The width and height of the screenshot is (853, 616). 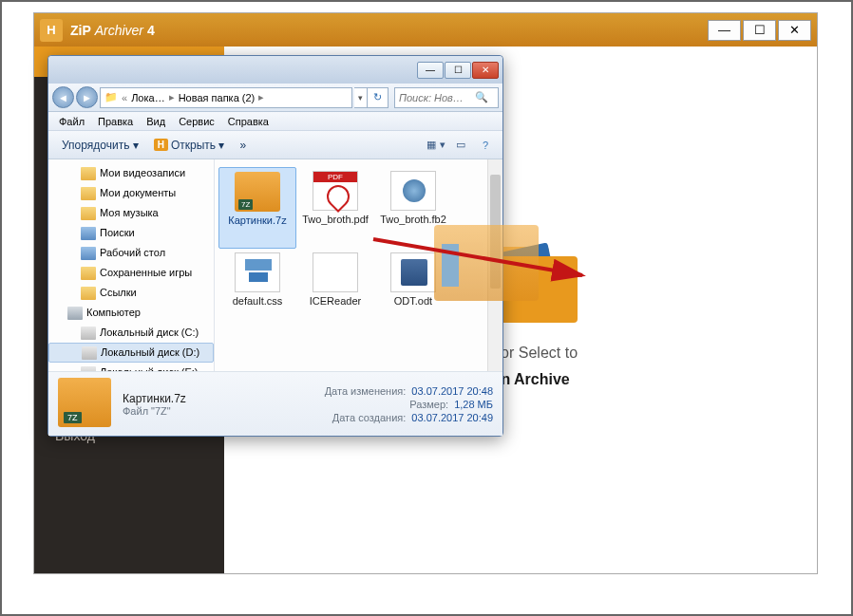 What do you see at coordinates (63, 97) in the screenshot?
I see `nav-back-button: ◄` at bounding box center [63, 97].